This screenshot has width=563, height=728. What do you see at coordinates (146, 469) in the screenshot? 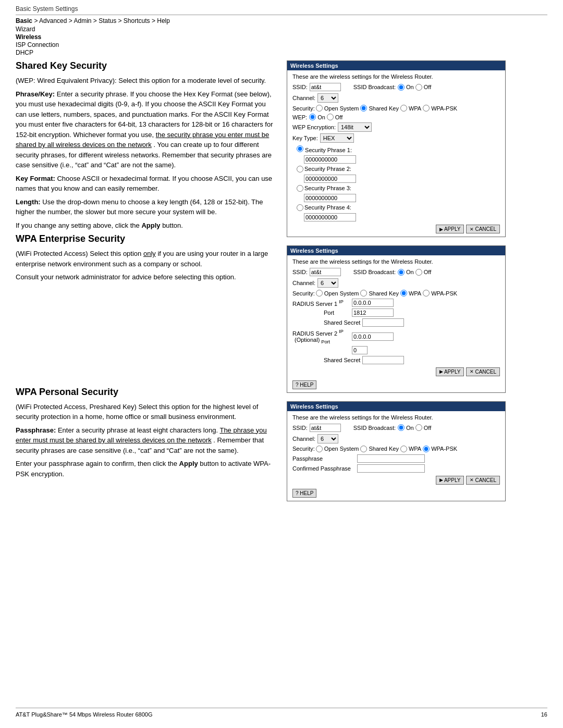
I see `wpa-per-para3: Enter your passphrase again to confirm, …` at bounding box center [146, 469].